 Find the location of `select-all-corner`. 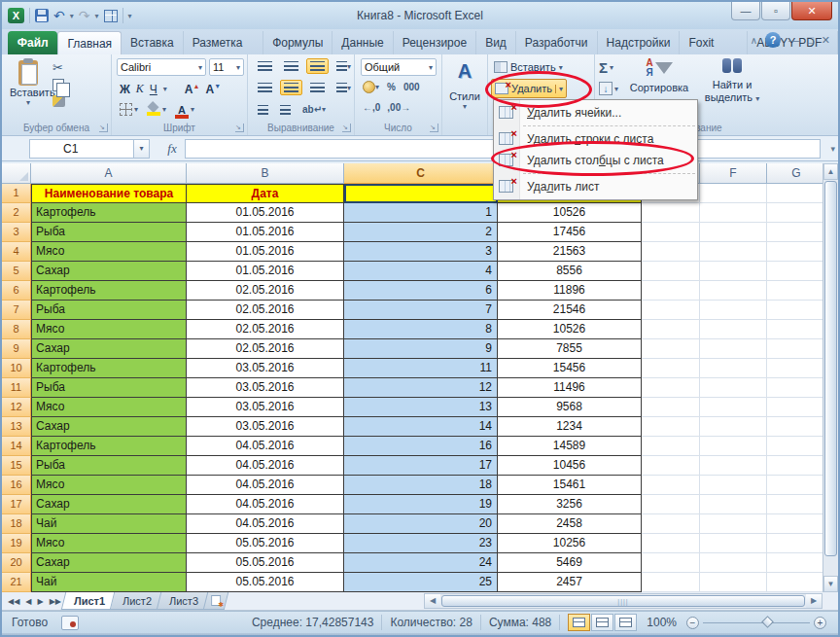

select-all-corner is located at coordinates (17, 173).